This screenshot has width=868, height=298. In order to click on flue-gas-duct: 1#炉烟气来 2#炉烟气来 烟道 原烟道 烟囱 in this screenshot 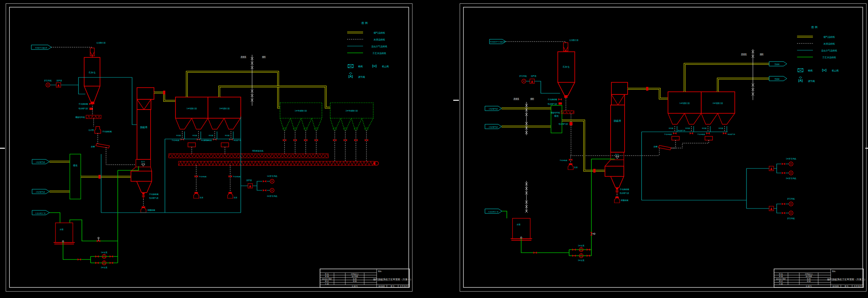, I will do `click(545, 155)`.